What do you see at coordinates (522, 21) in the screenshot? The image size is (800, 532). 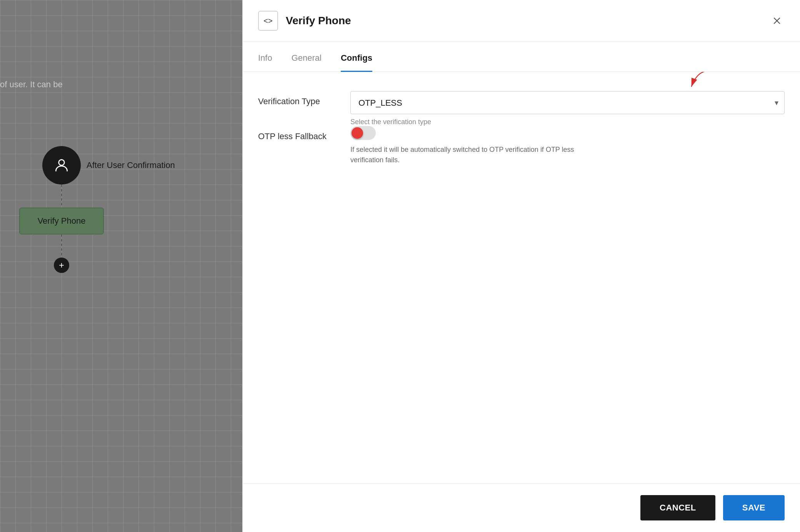 I see `drawer-header: <> Verify Phone` at bounding box center [522, 21].